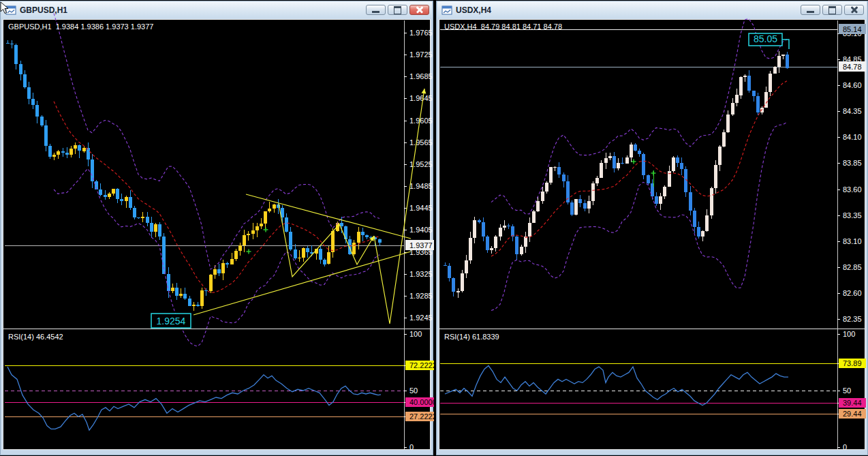 The height and width of the screenshot is (456, 868). I want to click on titlebar-usdx: USDX,H4, so click(652, 10).